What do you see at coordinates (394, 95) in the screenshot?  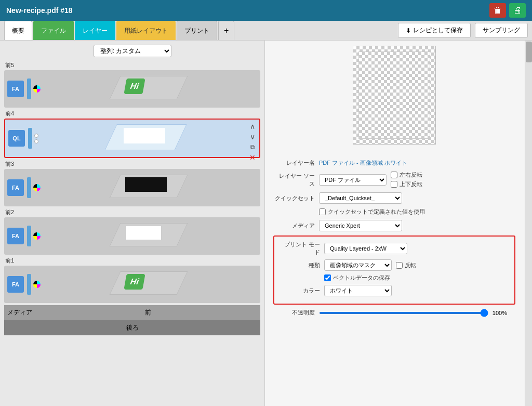 I see `preview-inner` at bounding box center [394, 95].